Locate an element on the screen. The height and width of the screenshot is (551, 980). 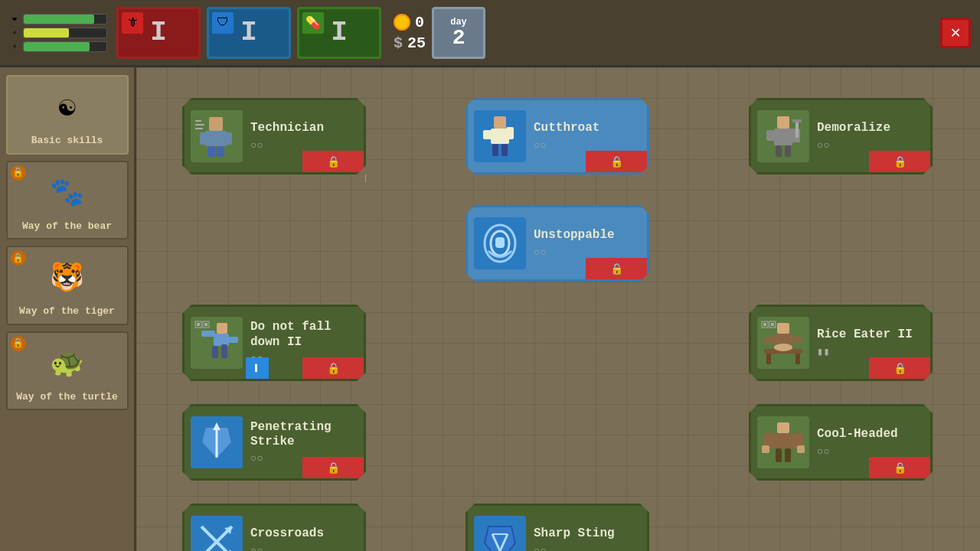
sidebar-item-basic-skills: ☯ Basic skills is located at coordinates (67, 115).